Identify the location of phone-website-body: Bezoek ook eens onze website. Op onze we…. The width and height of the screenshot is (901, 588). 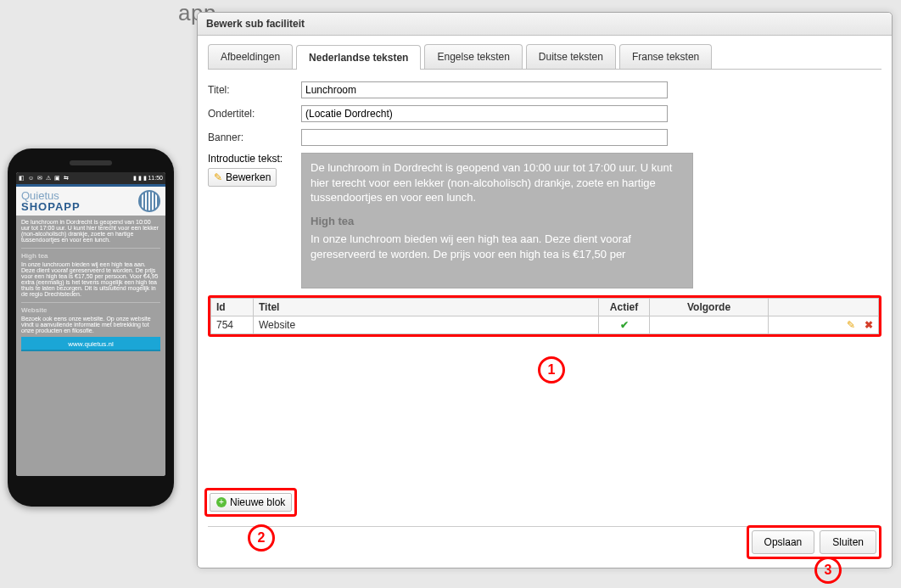
(91, 324).